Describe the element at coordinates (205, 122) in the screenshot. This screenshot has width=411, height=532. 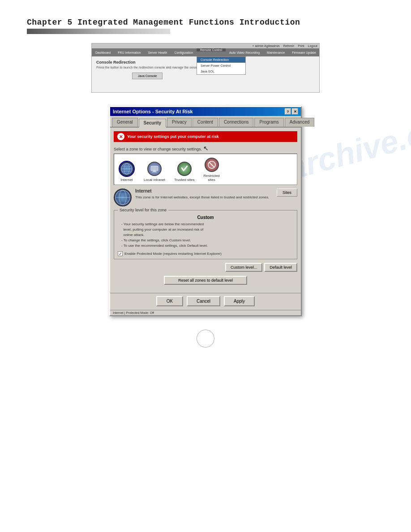
I see `tab-content: Content` at that location.